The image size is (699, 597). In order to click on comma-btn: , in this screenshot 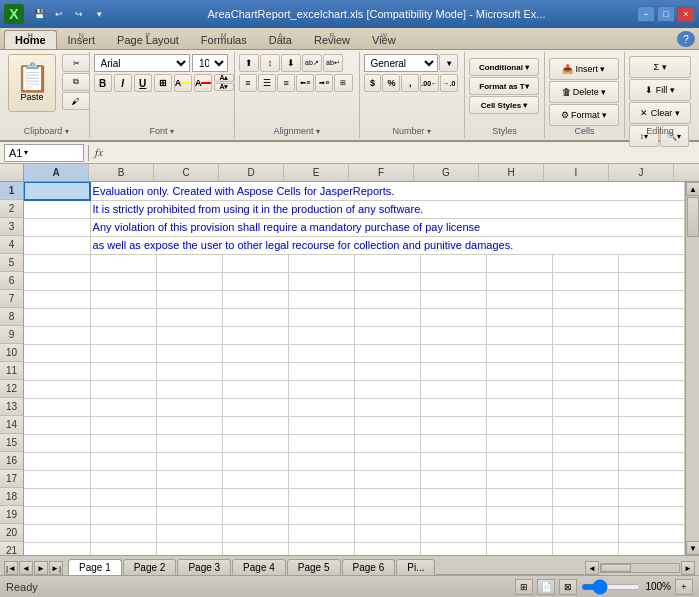, I will do `click(410, 83)`.